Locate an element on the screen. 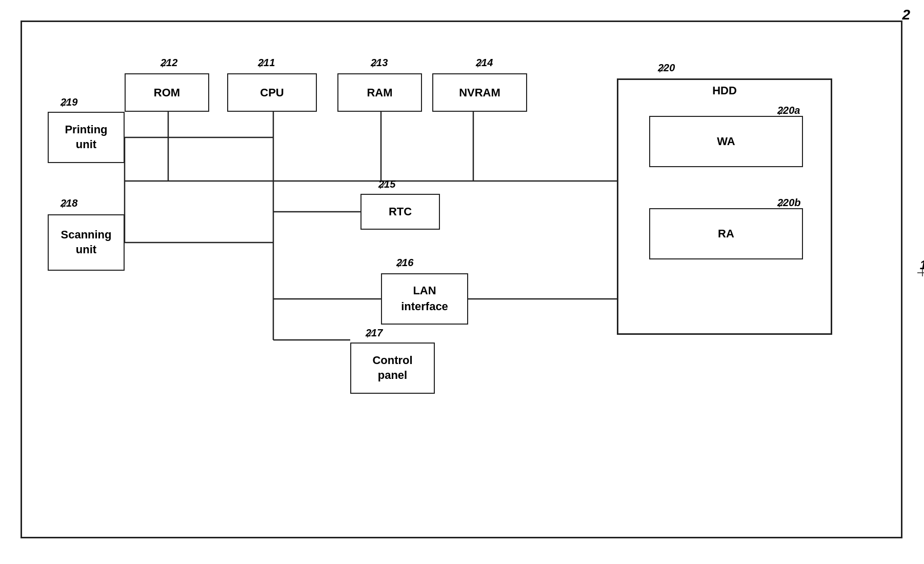  rom-tick is located at coordinates (166, 63).